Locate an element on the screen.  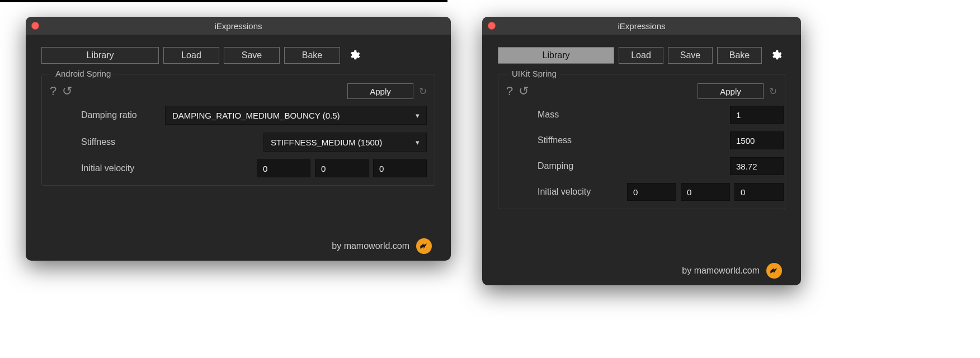
stiffness-input is located at coordinates (757, 140).